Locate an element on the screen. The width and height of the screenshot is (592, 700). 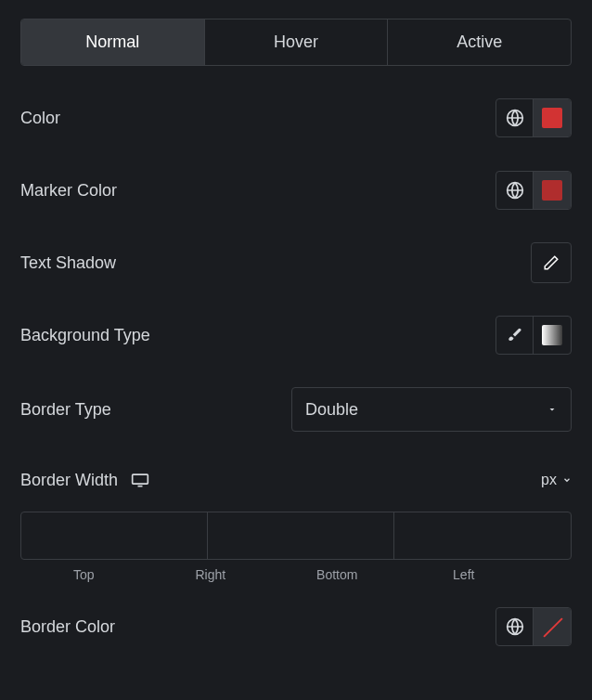
pencil-icon is located at coordinates (551, 263).